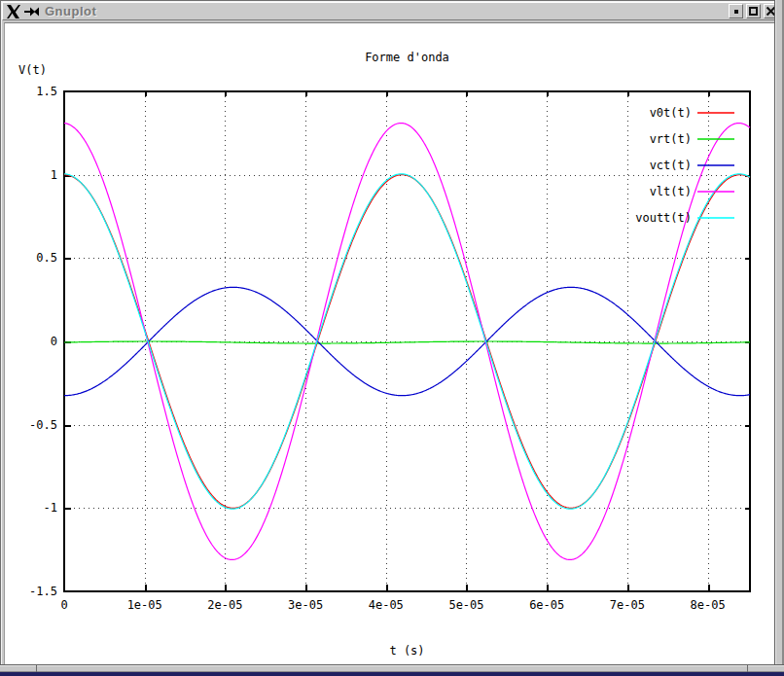  What do you see at coordinates (305, 605) in the screenshot?
I see `x-tick-label: 3e-05` at bounding box center [305, 605].